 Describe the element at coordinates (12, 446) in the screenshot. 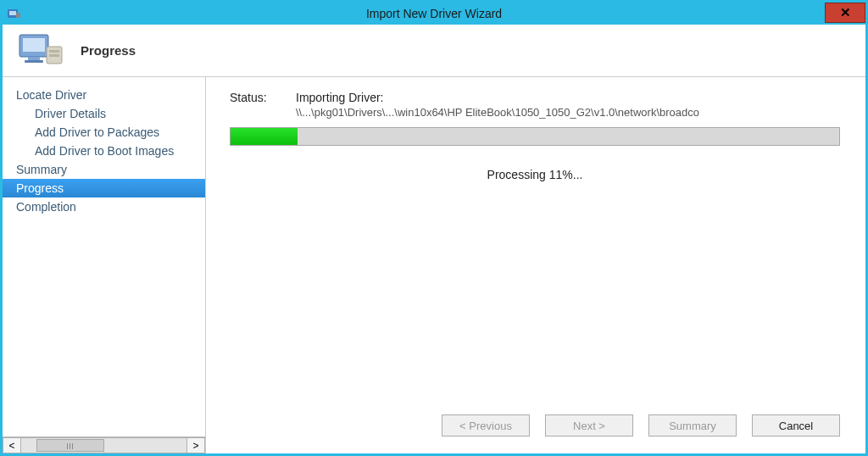

I see `scroll-left-button: <` at that location.